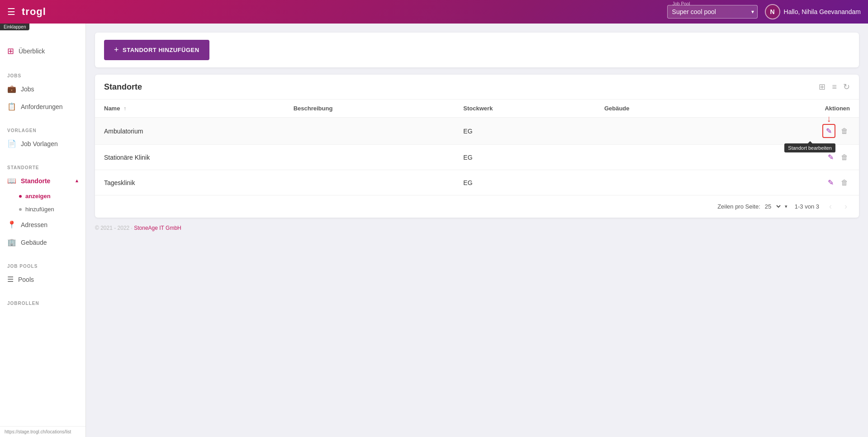 The height and width of the screenshot is (437, 868). What do you see at coordinates (477, 109) in the screenshot?
I see `table-header-row: Name ↑ Beschreibung Stockwerk Gebäude Ak…` at bounding box center [477, 109].